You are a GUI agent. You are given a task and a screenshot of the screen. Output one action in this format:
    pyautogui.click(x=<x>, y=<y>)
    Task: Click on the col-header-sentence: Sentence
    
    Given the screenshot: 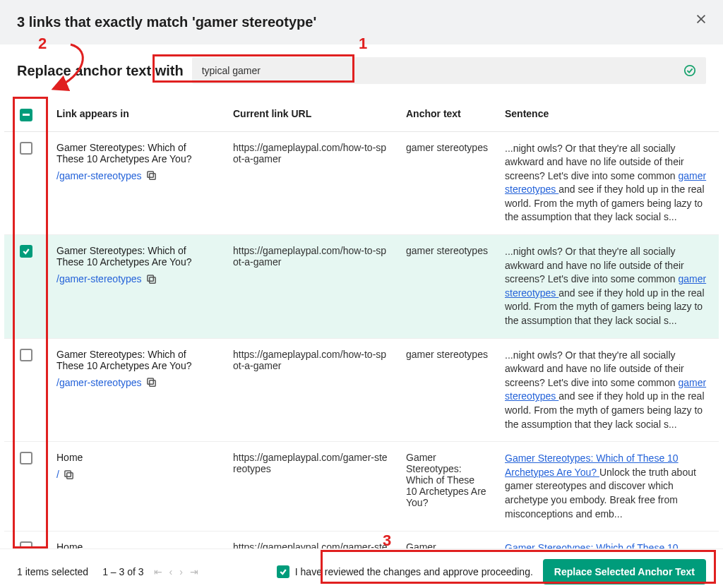 What is the action you would take?
    pyautogui.click(x=607, y=114)
    